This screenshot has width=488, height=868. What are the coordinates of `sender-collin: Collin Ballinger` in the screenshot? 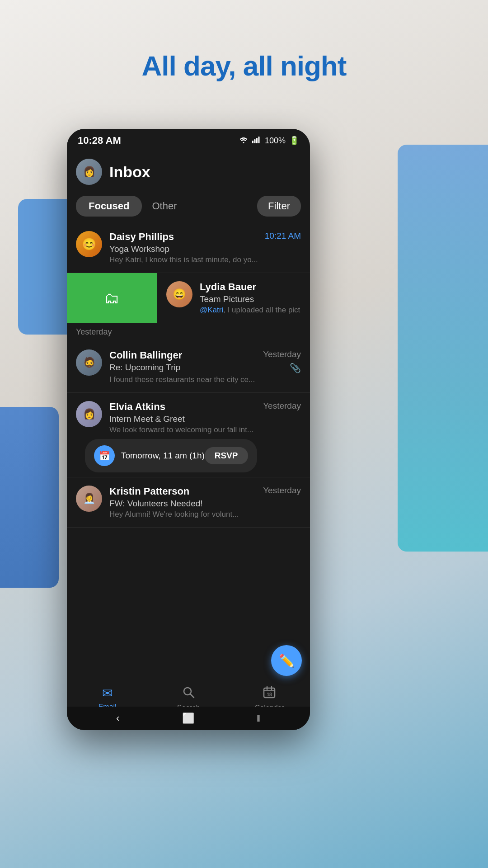 It's located at (145, 355).